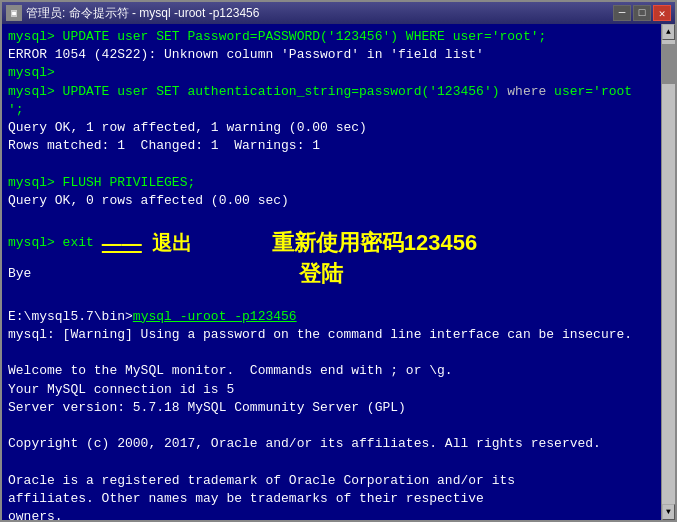  What do you see at coordinates (338, 499) in the screenshot?
I see `terminal-line-oracle2: affiliates. Other names may be trademark…` at bounding box center [338, 499].